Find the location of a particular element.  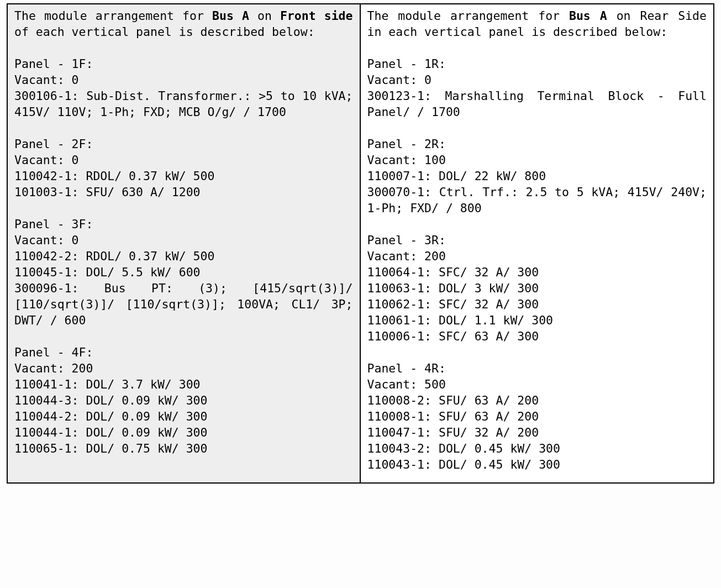

rear-panel-block: Panel - 2R:Vacant: 100110007-1: DOL/ 22 … is located at coordinates (537, 176).